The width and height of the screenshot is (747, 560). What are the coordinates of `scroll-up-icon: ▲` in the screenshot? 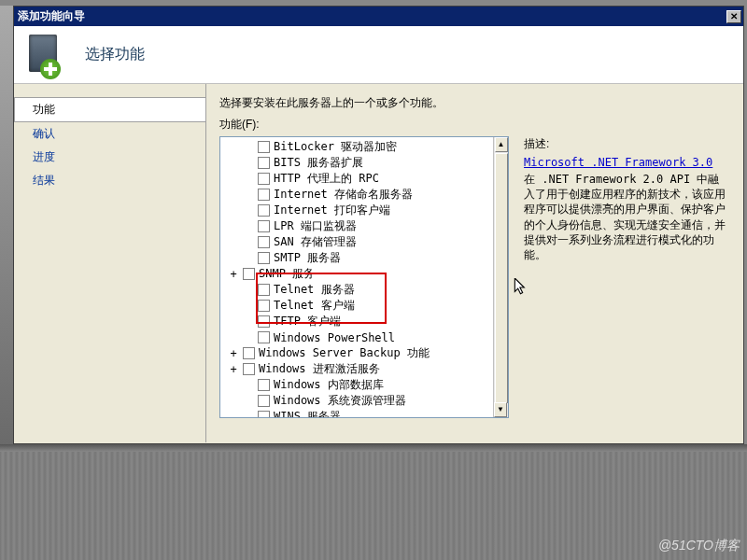 It's located at (501, 145).